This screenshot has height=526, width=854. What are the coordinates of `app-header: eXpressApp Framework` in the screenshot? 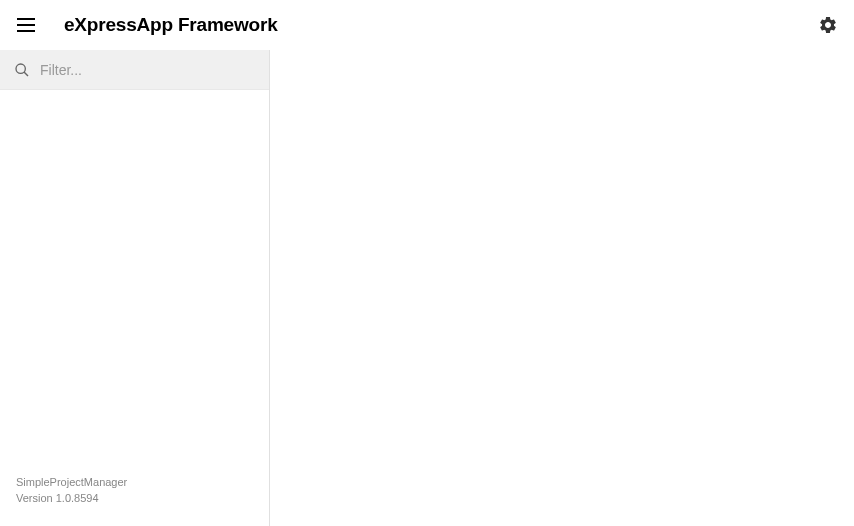 It's located at (427, 25).